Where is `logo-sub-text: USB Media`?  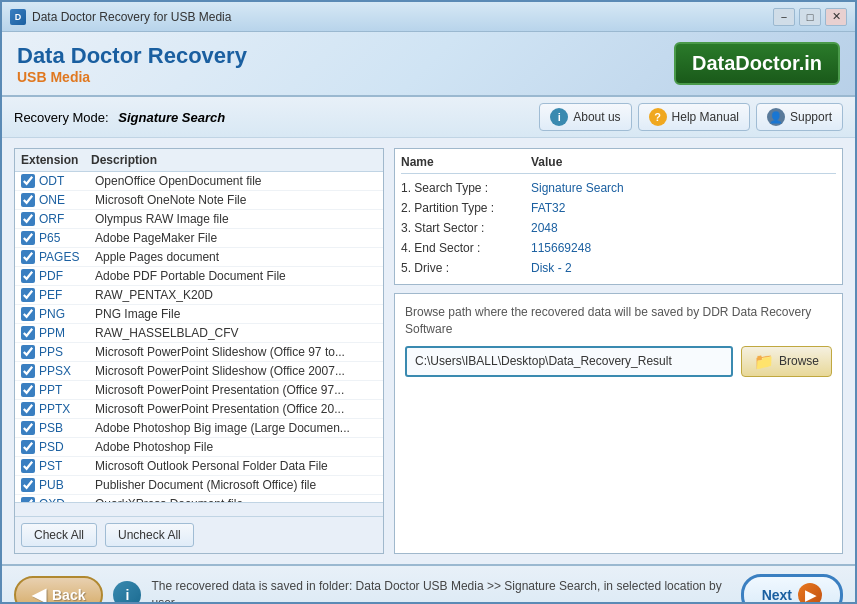 logo-sub-text: USB Media is located at coordinates (132, 77).